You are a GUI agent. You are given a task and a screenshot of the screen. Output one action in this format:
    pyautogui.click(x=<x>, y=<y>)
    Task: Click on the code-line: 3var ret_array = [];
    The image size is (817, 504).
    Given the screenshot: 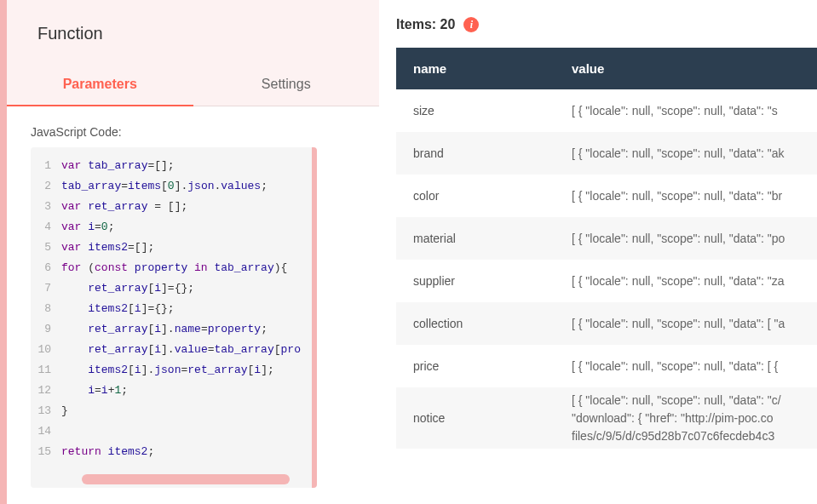 What is the action you would take?
    pyautogui.click(x=171, y=207)
    